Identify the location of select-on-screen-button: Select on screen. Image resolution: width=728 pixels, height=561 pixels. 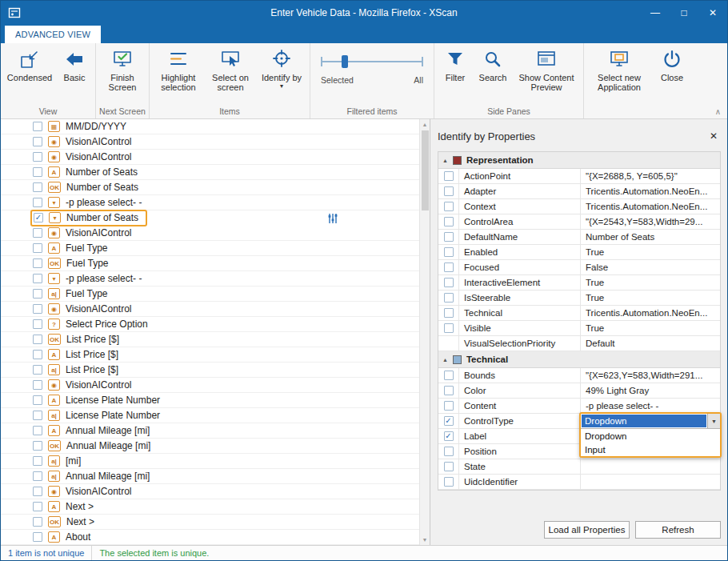
(230, 70).